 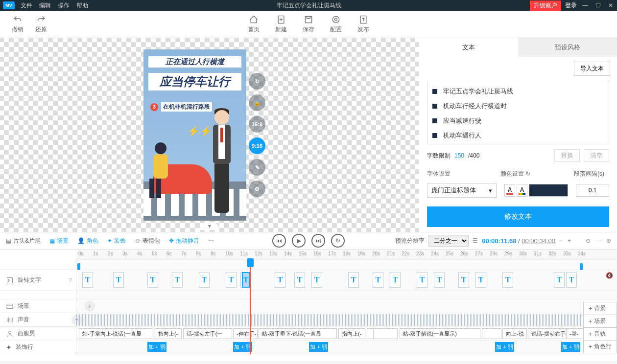 I want to click on config-button: 配置, so click(x=336, y=24).